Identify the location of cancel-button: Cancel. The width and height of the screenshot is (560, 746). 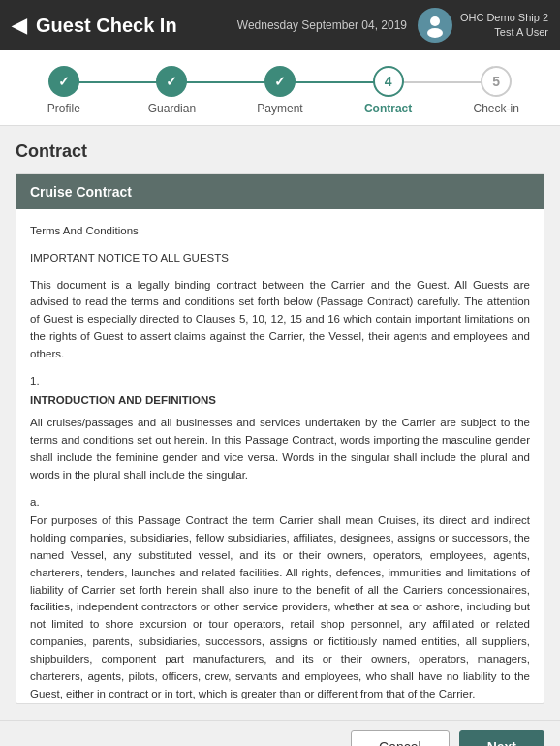
(400, 738).